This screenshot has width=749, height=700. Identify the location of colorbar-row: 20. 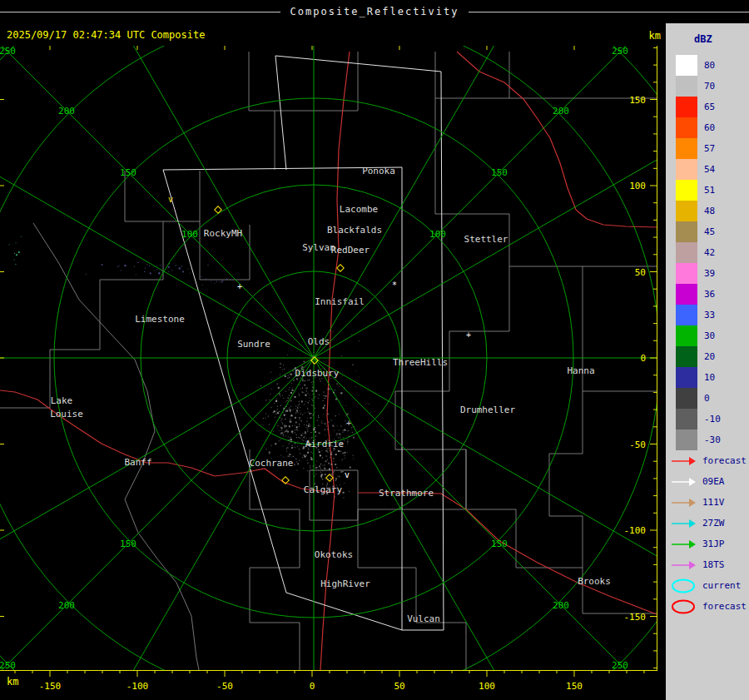
(707, 356).